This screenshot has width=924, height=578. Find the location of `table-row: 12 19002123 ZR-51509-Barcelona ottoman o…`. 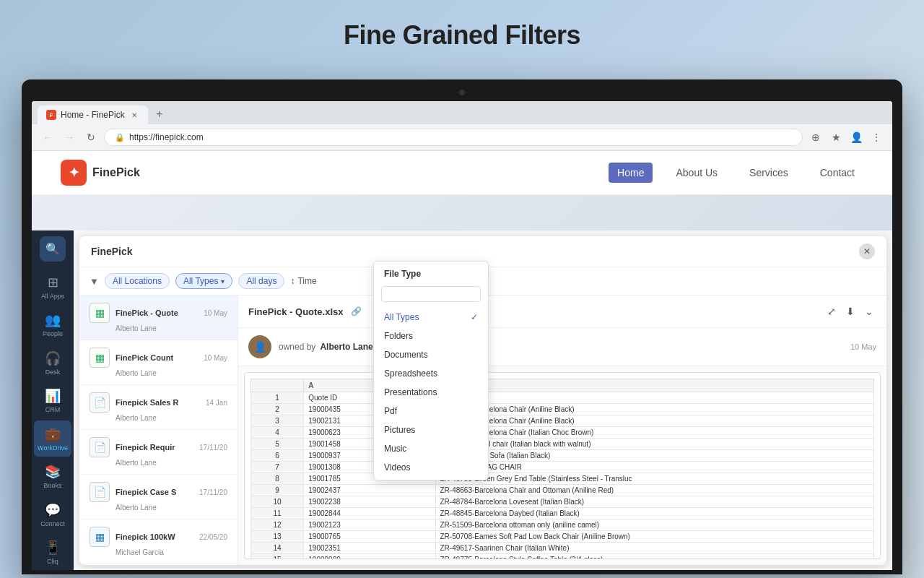

table-row: 12 19002123 ZR-51509-Barcelona ottoman o… is located at coordinates (563, 525).